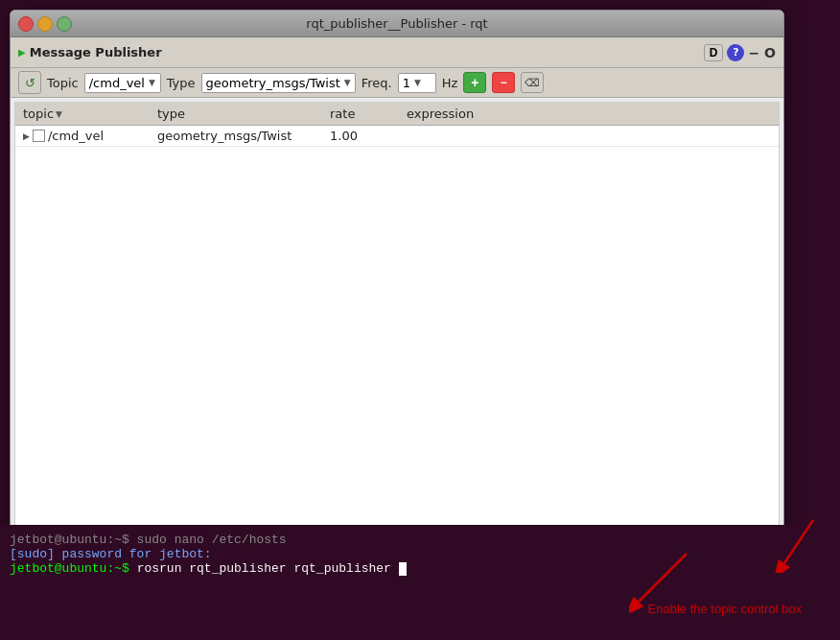 This screenshot has height=640, width=840. Describe the element at coordinates (475, 83) in the screenshot. I see `add-button: +` at that location.